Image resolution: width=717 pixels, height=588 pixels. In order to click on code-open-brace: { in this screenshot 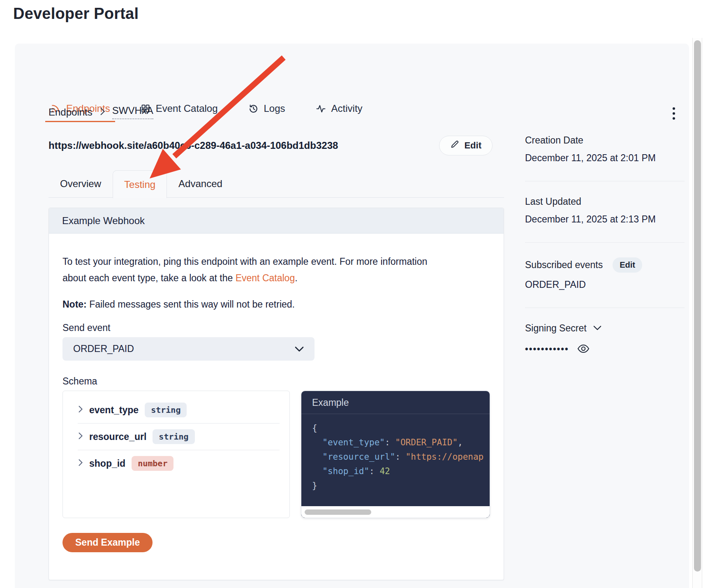, I will do `click(315, 428)`.